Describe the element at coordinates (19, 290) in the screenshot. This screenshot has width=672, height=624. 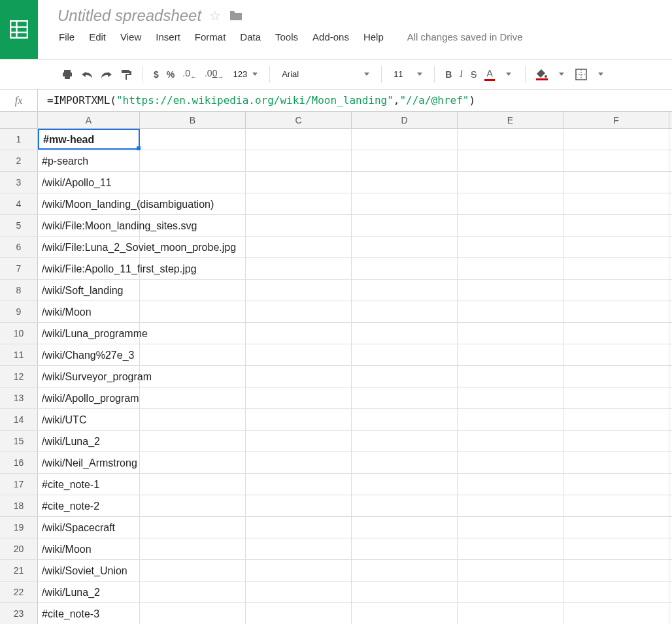
I see `row-header: 8` at that location.